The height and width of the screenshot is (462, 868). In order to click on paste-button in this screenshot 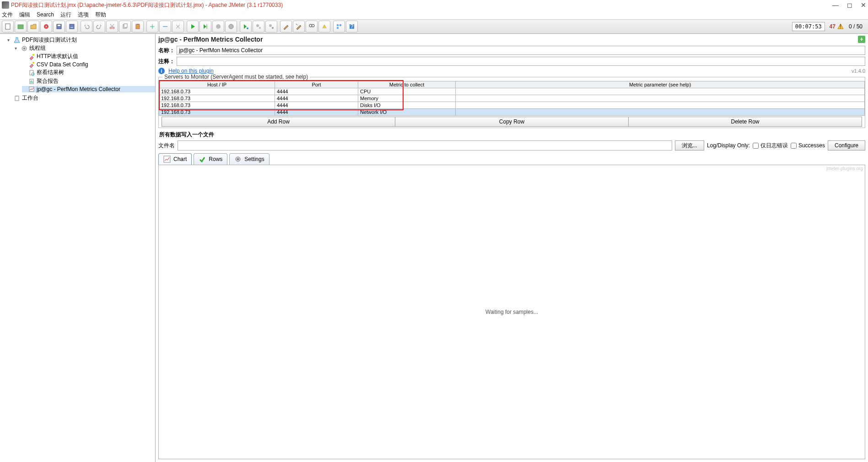, I will do `click(138, 27)`.